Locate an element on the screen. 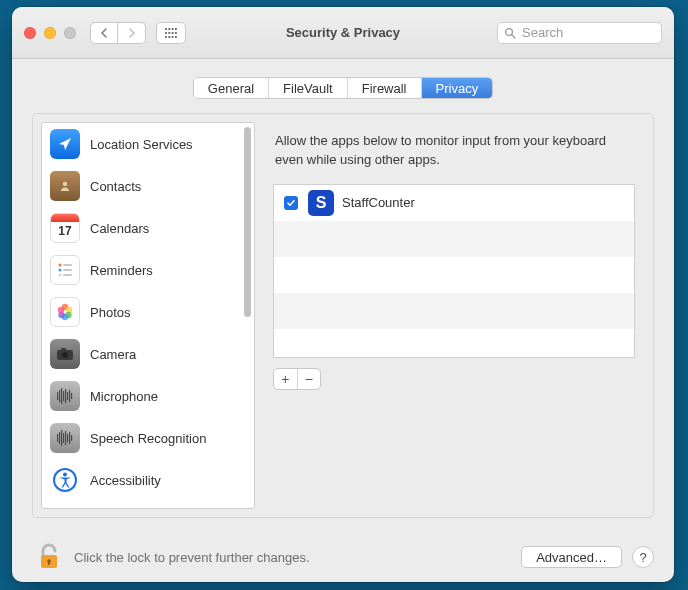 Image resolution: width=688 pixels, height=590 pixels. titlebar: Security & Privacy is located at coordinates (343, 33).